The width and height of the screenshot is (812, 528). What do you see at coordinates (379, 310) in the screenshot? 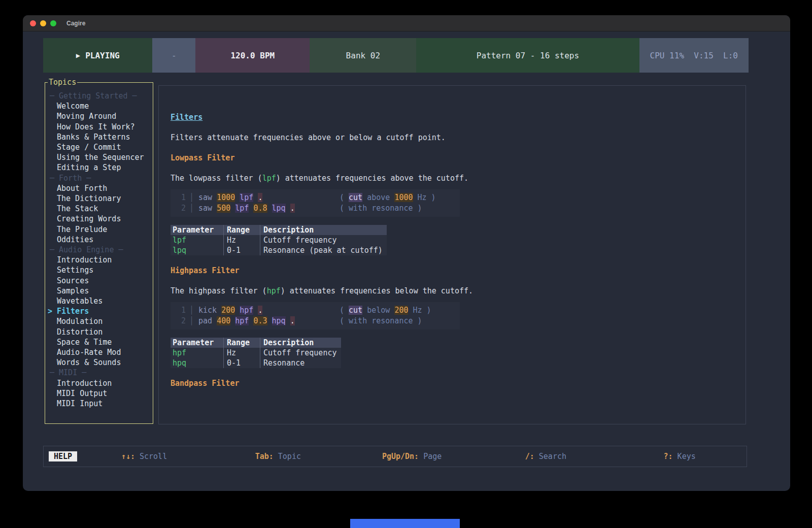
I see `comment-token: below` at bounding box center [379, 310].